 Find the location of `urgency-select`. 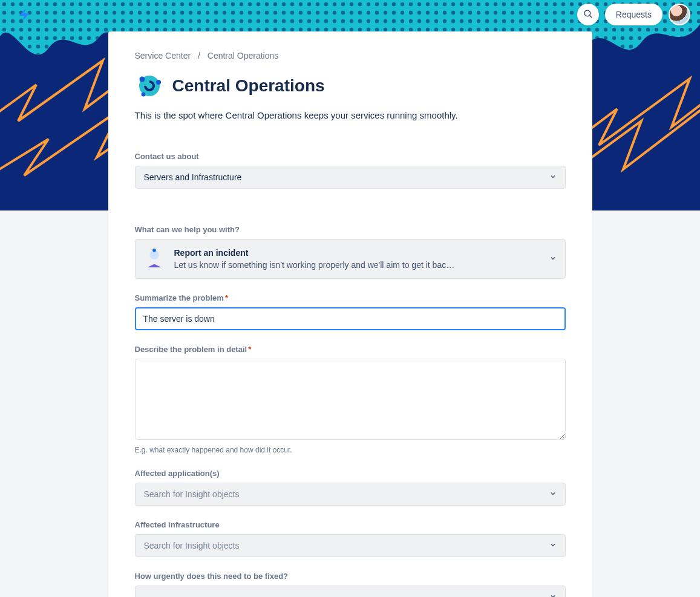

urgency-select is located at coordinates (350, 592).